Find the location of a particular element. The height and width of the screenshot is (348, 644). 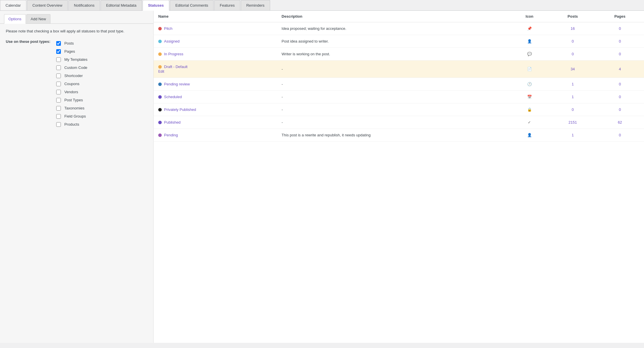

status-label-privately-published: Privately Published is located at coordinates (180, 109).